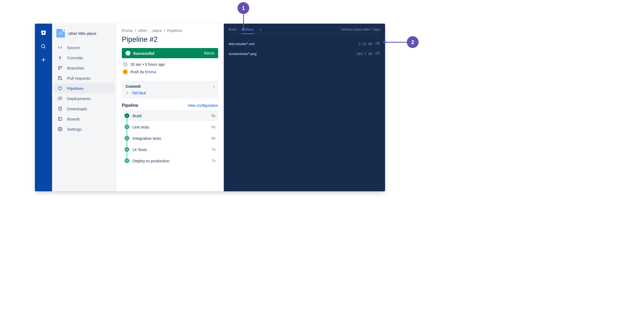  I want to click on boards-icon, so click(60, 119).